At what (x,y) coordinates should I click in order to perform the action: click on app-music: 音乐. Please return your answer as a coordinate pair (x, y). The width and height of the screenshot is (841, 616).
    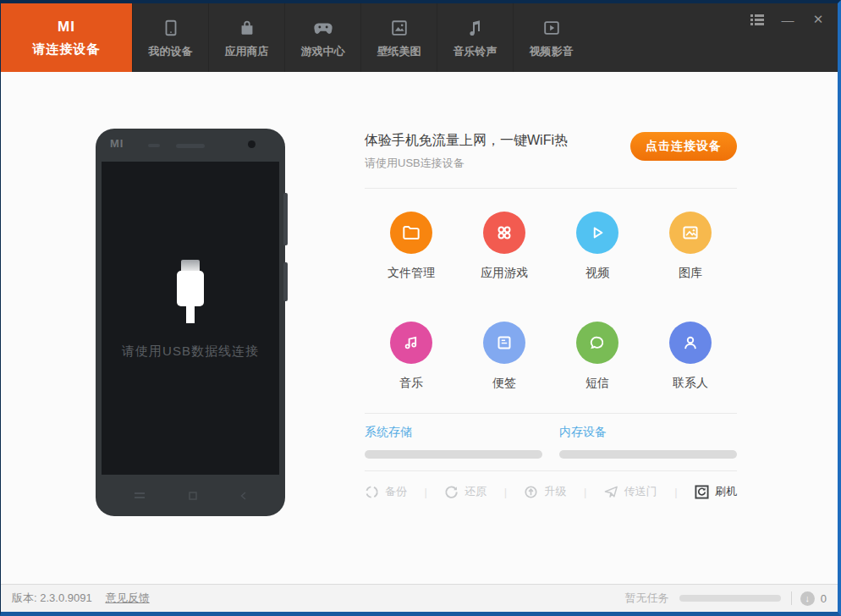
    Looking at the image, I should click on (411, 356).